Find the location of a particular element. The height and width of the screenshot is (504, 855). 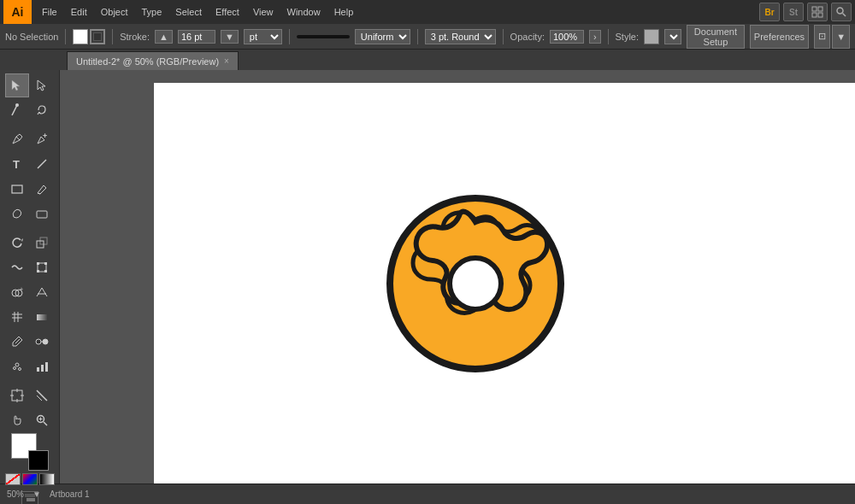

gear-donut-main is located at coordinates (475, 284).